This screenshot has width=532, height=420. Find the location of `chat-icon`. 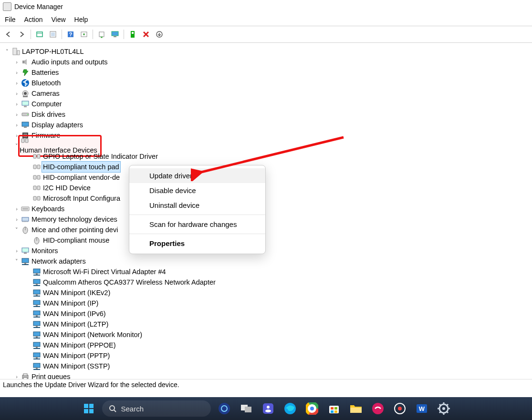

chat-icon is located at coordinates (268, 409).